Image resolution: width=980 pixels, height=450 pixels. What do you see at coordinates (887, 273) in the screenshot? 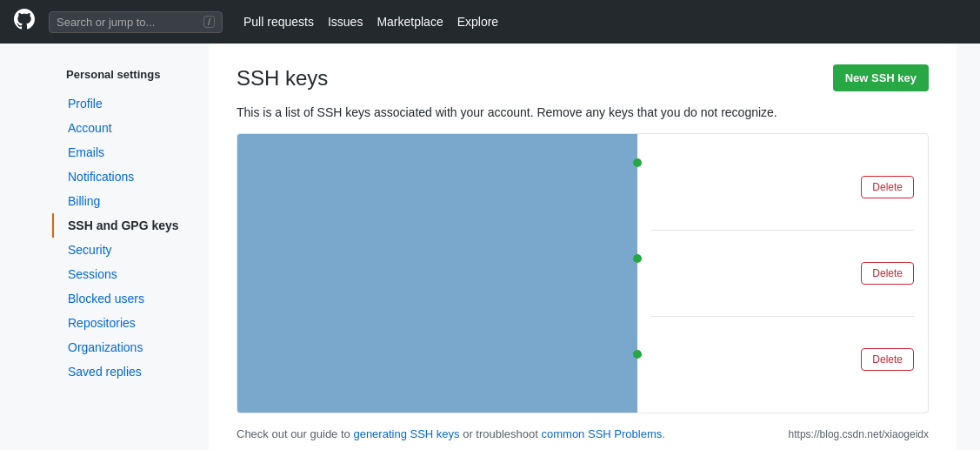
I see `delete-button-2: Delete` at bounding box center [887, 273].